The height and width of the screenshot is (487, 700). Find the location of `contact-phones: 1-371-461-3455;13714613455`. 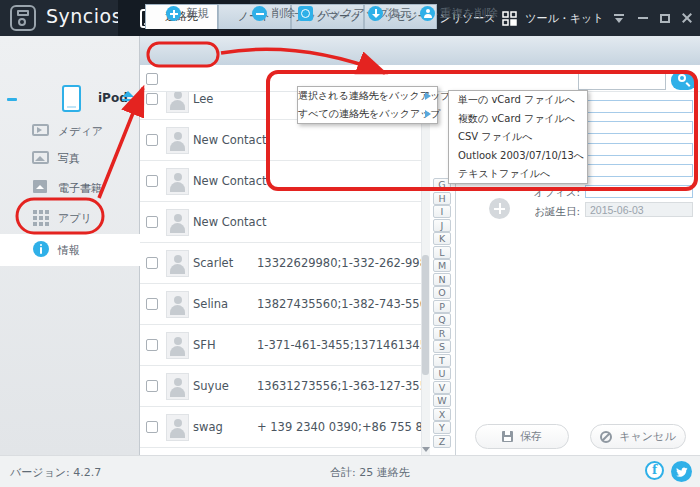

contact-phones: 1-371-461-3455;13714613455 is located at coordinates (339, 345).